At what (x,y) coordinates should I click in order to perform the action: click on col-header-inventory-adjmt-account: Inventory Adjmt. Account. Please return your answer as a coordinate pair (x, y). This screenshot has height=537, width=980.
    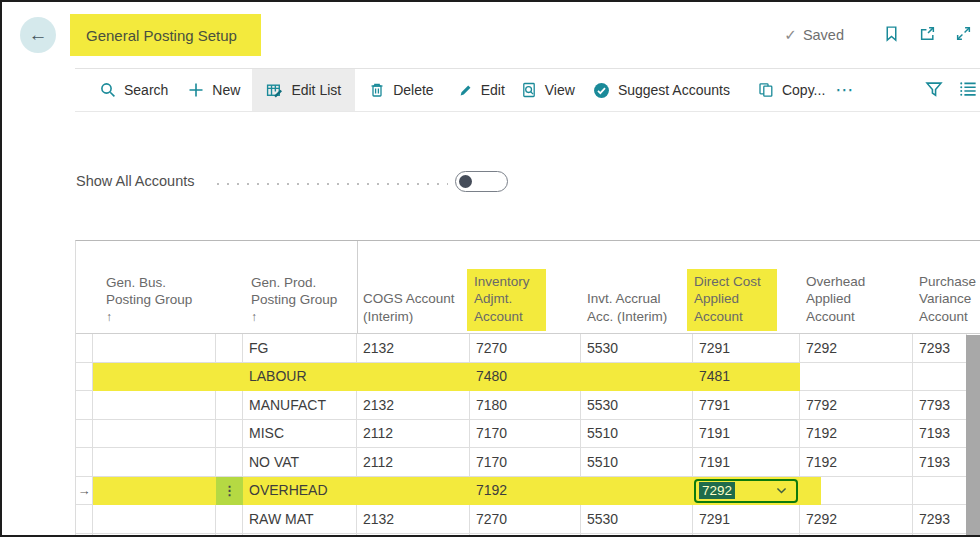
    Looking at the image, I should click on (506, 301).